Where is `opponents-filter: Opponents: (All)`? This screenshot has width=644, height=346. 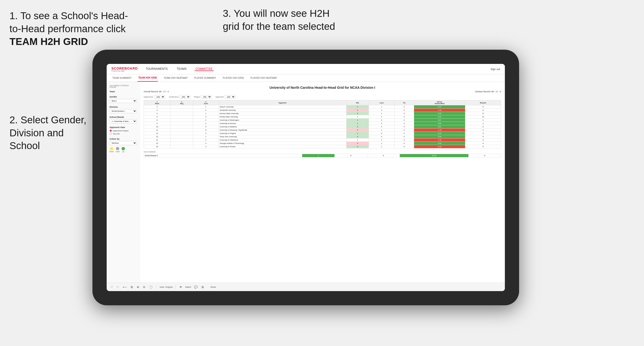
opponents-filter: Opponents: (All) is located at coordinates (154, 97).